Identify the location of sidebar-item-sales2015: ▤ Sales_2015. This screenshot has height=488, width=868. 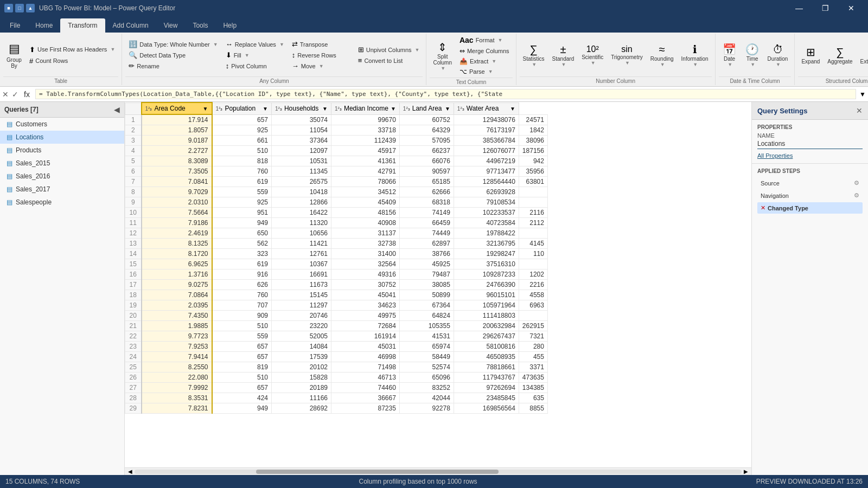
(62, 163).